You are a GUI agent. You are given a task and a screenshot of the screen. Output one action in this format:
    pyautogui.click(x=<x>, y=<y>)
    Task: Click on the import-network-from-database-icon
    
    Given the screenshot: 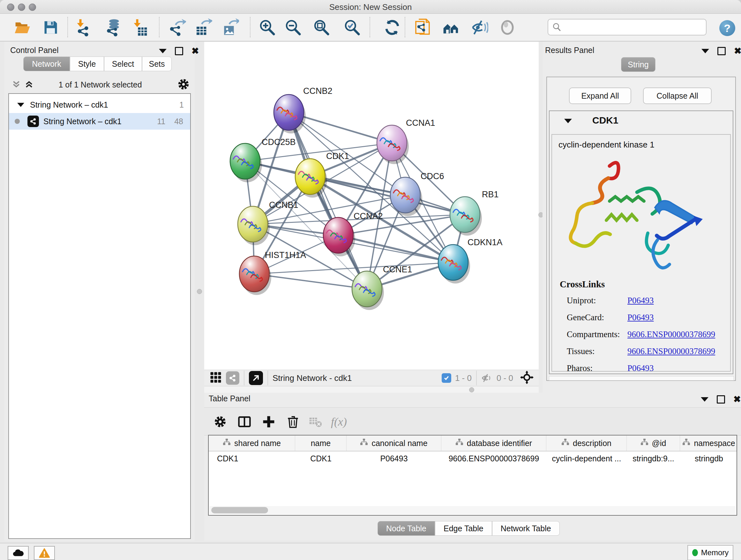 What is the action you would take?
    pyautogui.click(x=113, y=27)
    